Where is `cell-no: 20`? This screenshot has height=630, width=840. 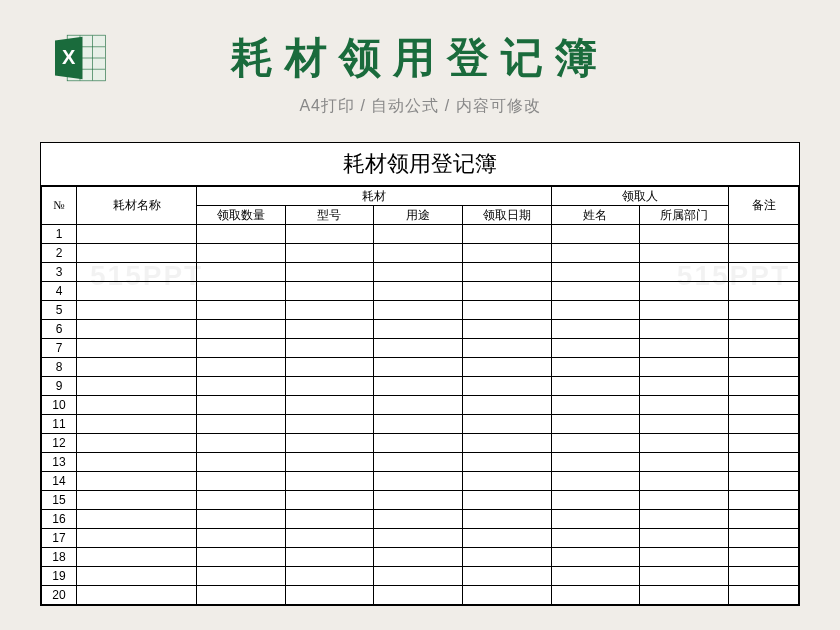
cell-no: 20 is located at coordinates (60, 596).